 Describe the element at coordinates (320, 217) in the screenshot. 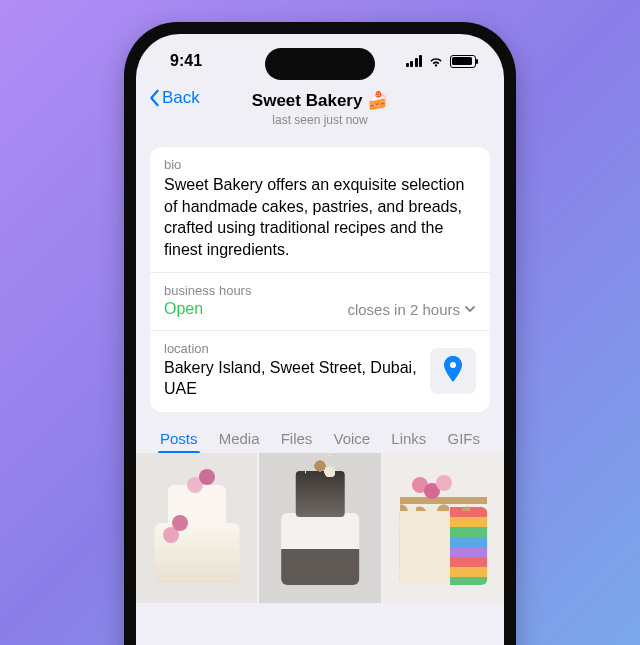

I see `bio-text: Sweet Bakery offers an exquisite selecti…` at that location.